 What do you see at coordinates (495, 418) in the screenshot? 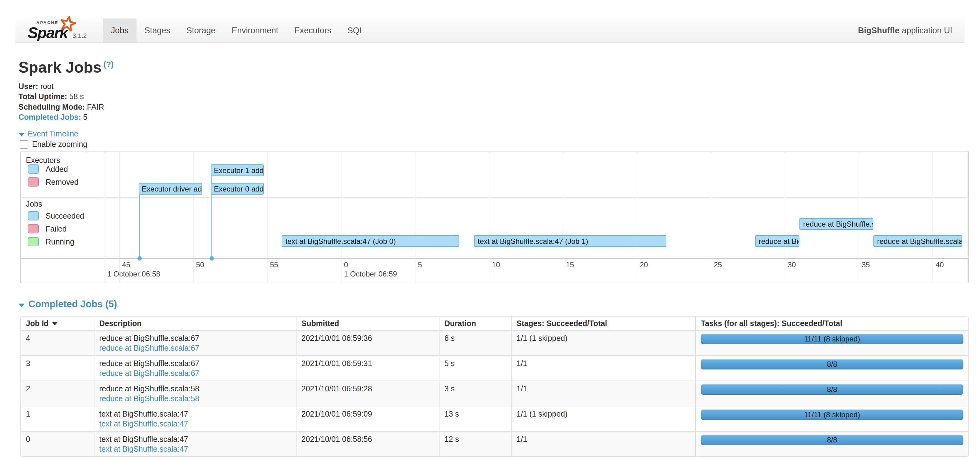
I see `table-row: 1 text at BigShuffle.scala:47text at Big…` at bounding box center [495, 418].